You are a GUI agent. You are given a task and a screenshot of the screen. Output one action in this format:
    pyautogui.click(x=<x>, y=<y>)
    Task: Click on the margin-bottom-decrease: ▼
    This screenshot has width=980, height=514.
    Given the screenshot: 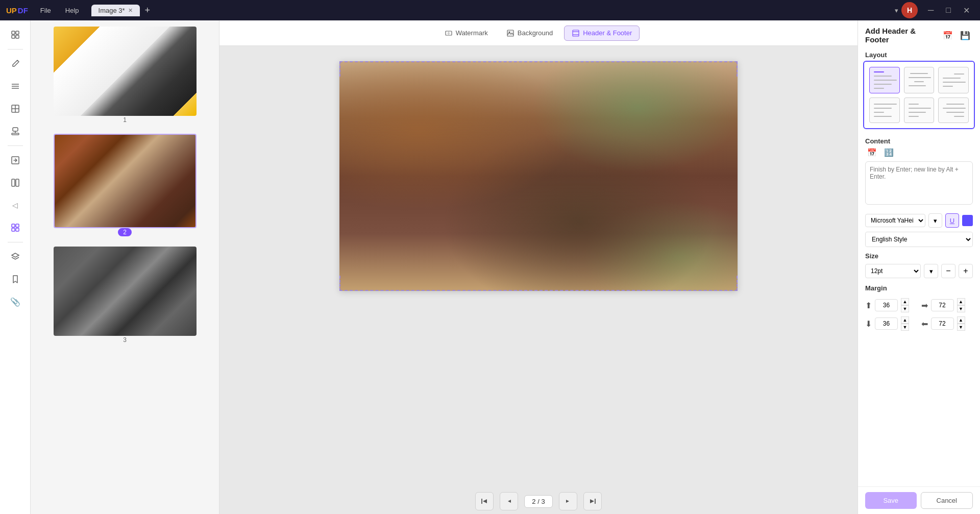 What is the action you would take?
    pyautogui.click(x=905, y=327)
    